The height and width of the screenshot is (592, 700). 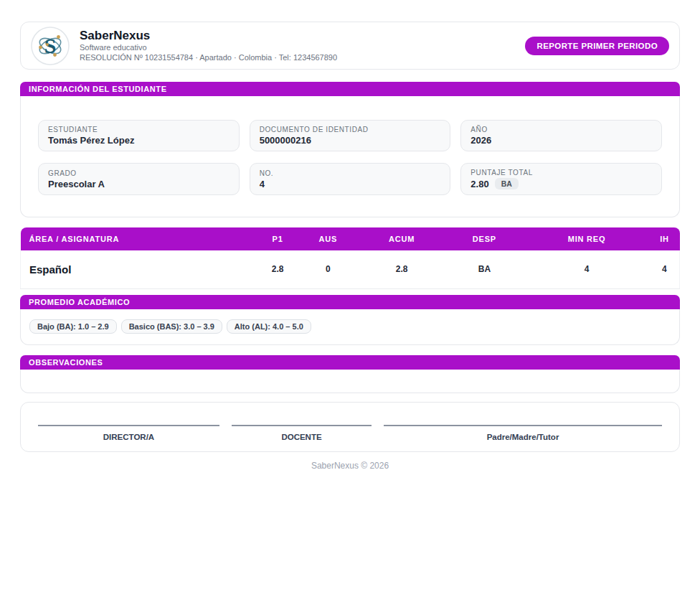 I want to click on field-puntaje-total: PUNTAJE TOTAL 2.80 BA, so click(x=561, y=179).